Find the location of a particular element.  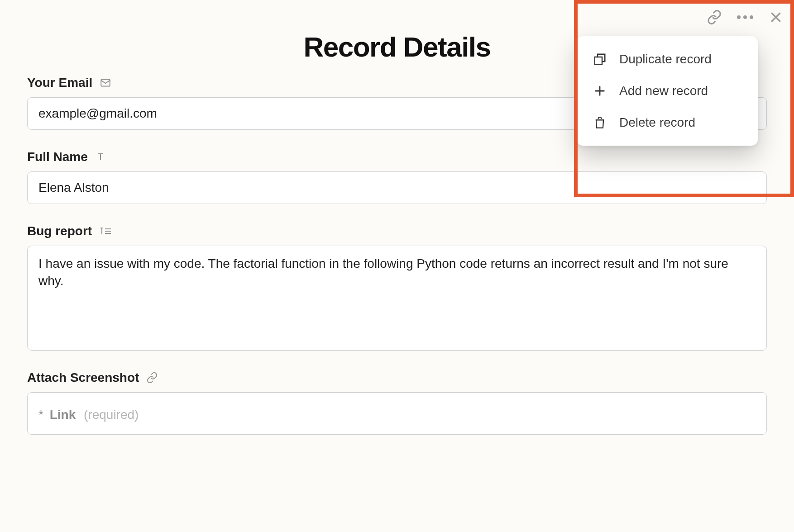

fullname-input: Elena Alston is located at coordinates (397, 188).